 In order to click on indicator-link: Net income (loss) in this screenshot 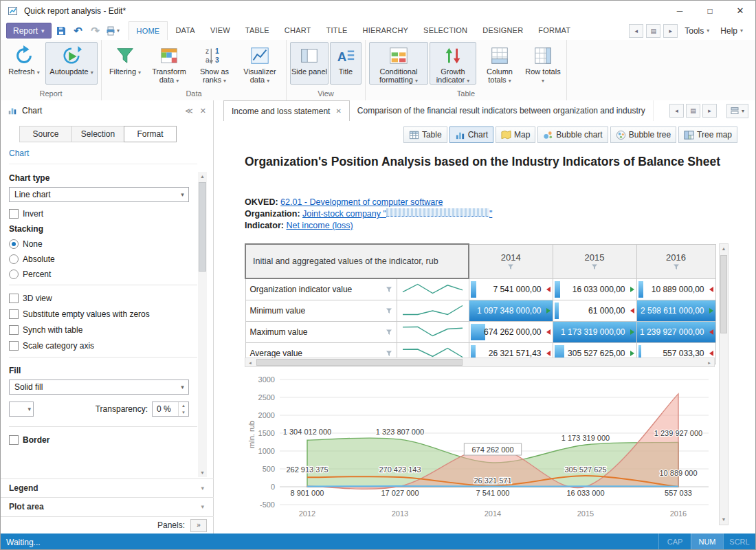, I will do `click(319, 226)`.